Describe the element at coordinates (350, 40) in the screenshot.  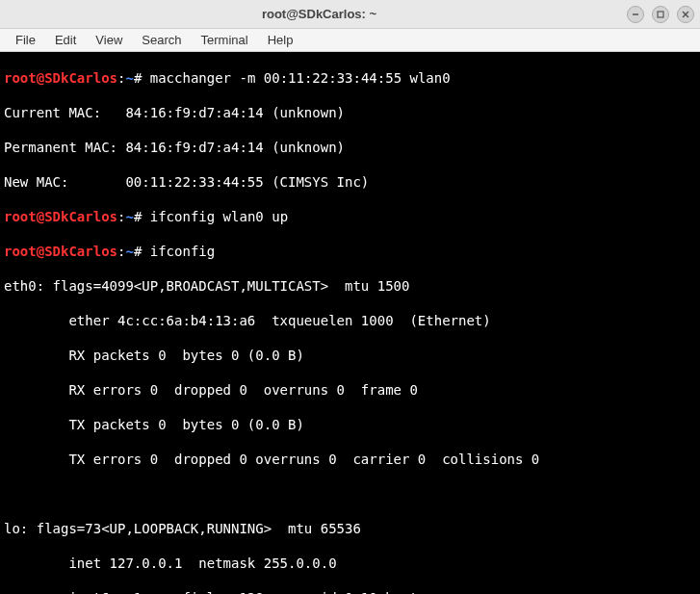
I see `menubar: File Edit View Search Terminal Help` at that location.